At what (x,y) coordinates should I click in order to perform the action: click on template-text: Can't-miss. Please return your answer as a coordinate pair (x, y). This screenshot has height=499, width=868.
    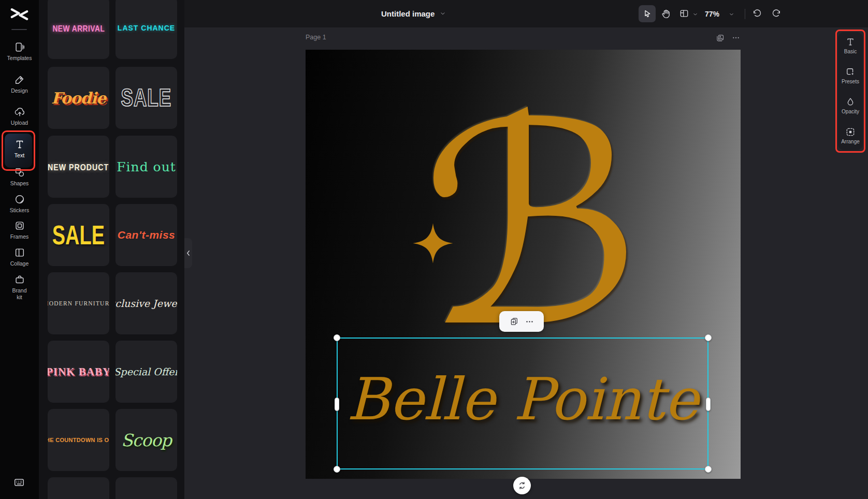
    Looking at the image, I should click on (147, 235).